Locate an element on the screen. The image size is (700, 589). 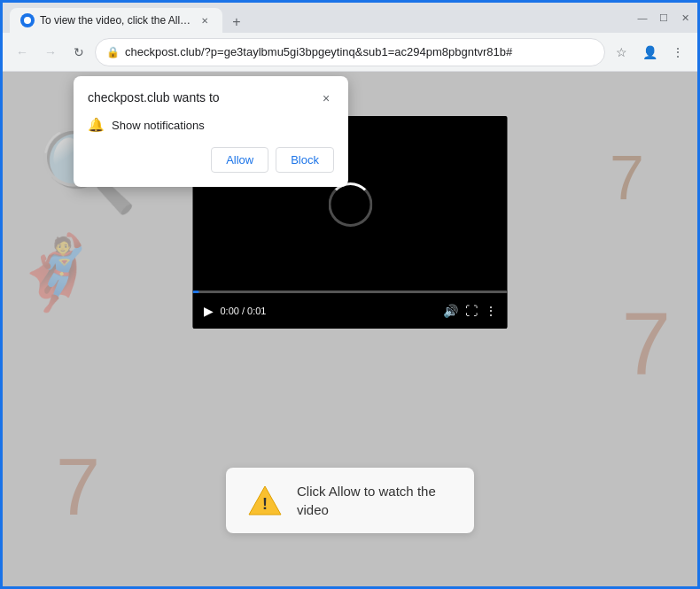
menu-button: ⋮ is located at coordinates (678, 52).